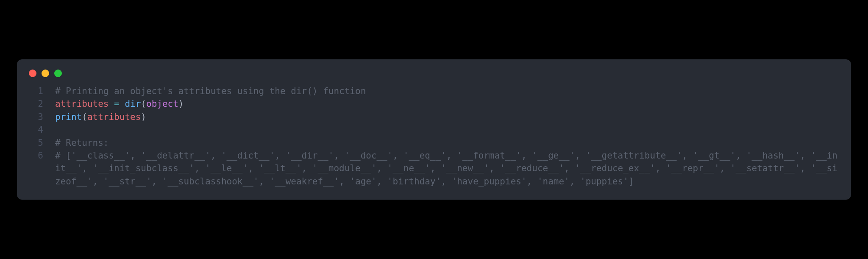 The image size is (868, 259). What do you see at coordinates (447, 169) in the screenshot?
I see `line-content: # ['__class__', '__delattr__', '__dict__…` at bounding box center [447, 169].